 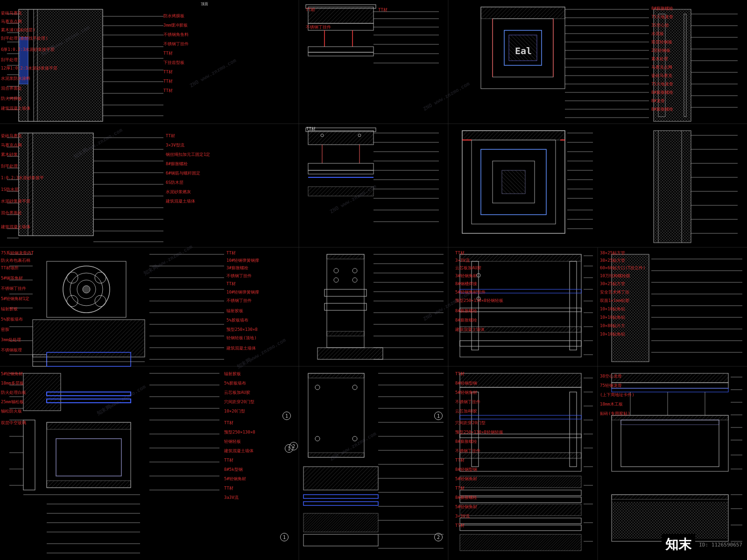 What do you see at coordinates (615, 276) in the screenshot?
I see `ann-brt-4: 10万结构螺栓眼` at bounding box center [615, 276].